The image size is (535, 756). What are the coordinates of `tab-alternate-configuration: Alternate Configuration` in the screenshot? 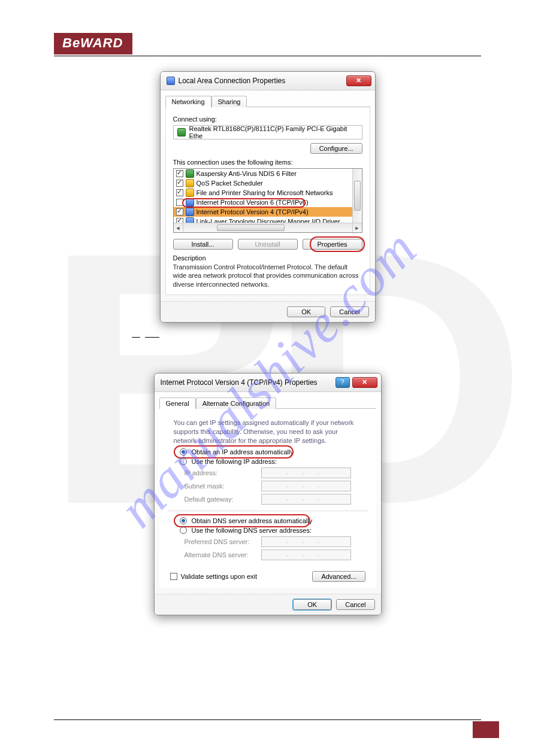 It's located at (236, 403).